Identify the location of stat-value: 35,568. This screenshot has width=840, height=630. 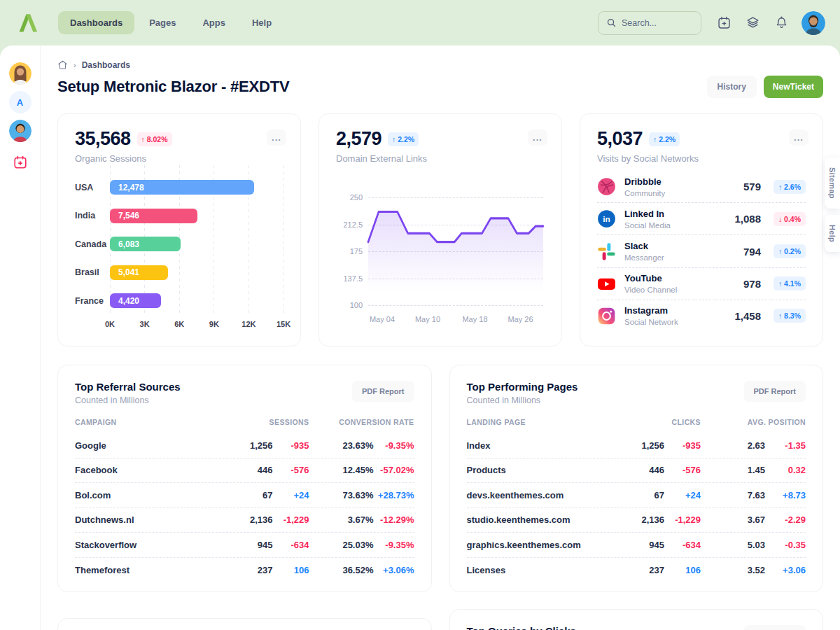
(103, 139).